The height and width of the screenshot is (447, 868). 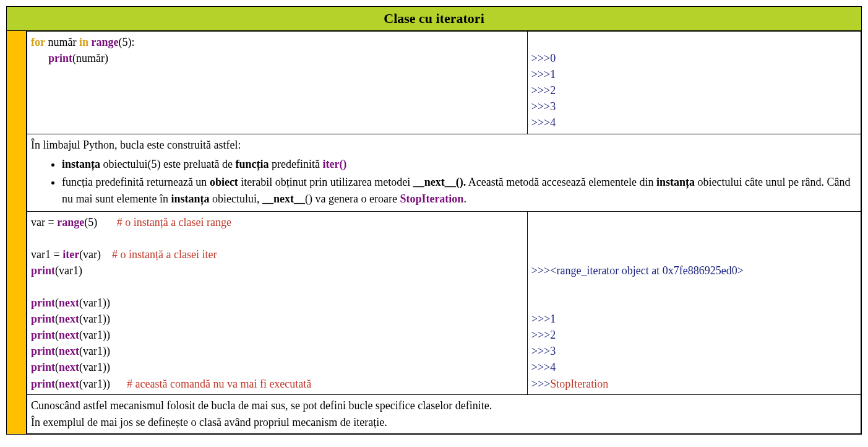 What do you see at coordinates (434, 19) in the screenshot?
I see `table-header: Clase cu iteratori` at bounding box center [434, 19].